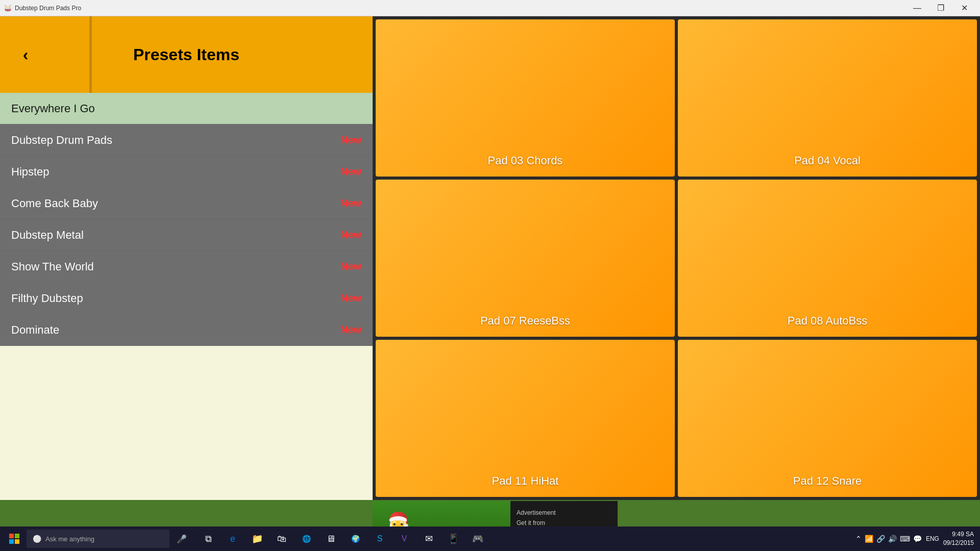 This screenshot has width=980, height=551. What do you see at coordinates (453, 539) in the screenshot?
I see `phone-icon: 📱` at bounding box center [453, 539].